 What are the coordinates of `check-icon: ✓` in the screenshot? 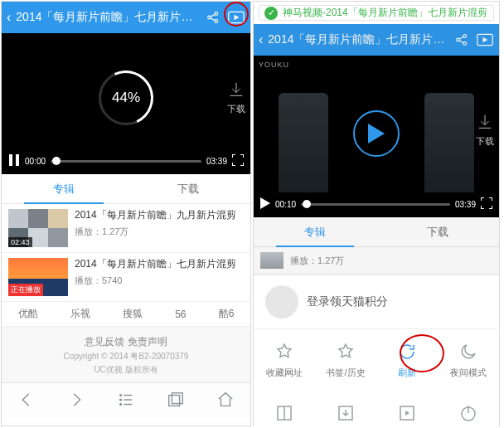 It's located at (271, 13).